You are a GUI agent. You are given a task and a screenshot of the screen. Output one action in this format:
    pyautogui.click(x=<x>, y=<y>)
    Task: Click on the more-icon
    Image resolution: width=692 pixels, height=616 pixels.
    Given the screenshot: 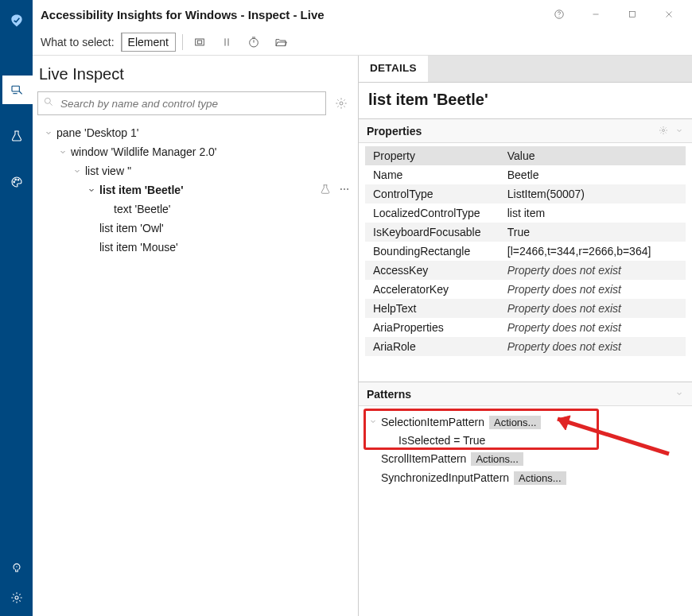 What is the action you would take?
    pyautogui.click(x=344, y=191)
    